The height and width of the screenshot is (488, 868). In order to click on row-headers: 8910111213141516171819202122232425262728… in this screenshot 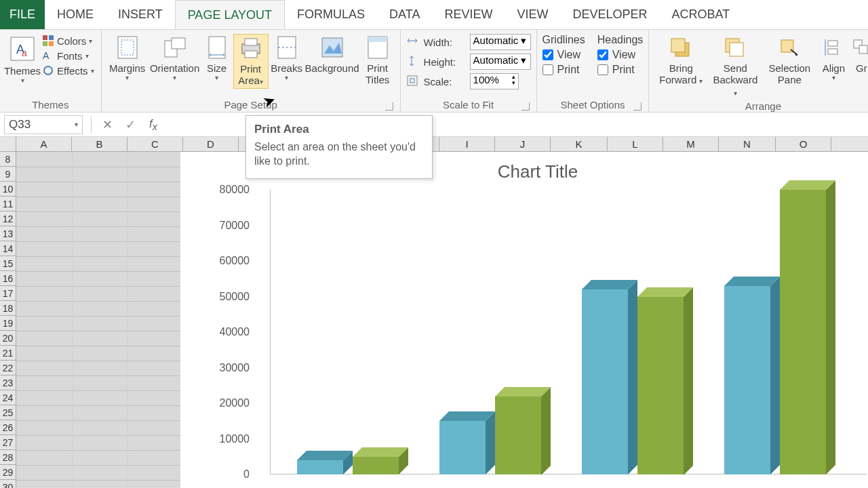, I will do `click(8, 320)`.